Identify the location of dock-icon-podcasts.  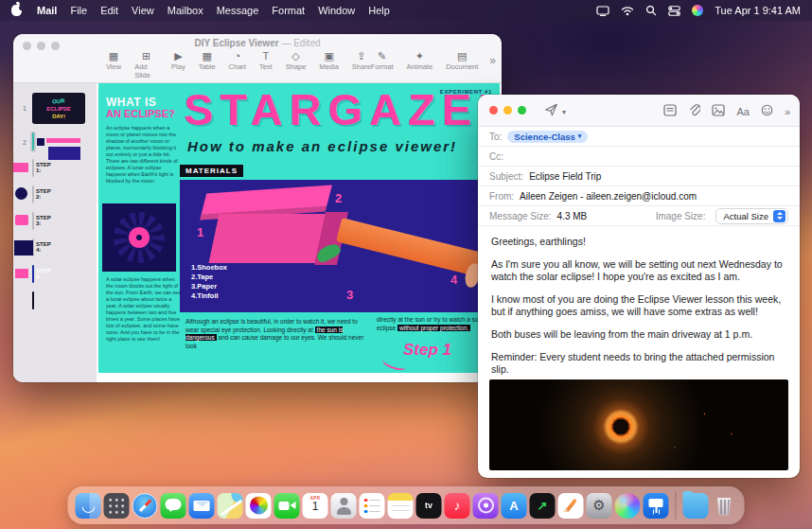
(486, 505).